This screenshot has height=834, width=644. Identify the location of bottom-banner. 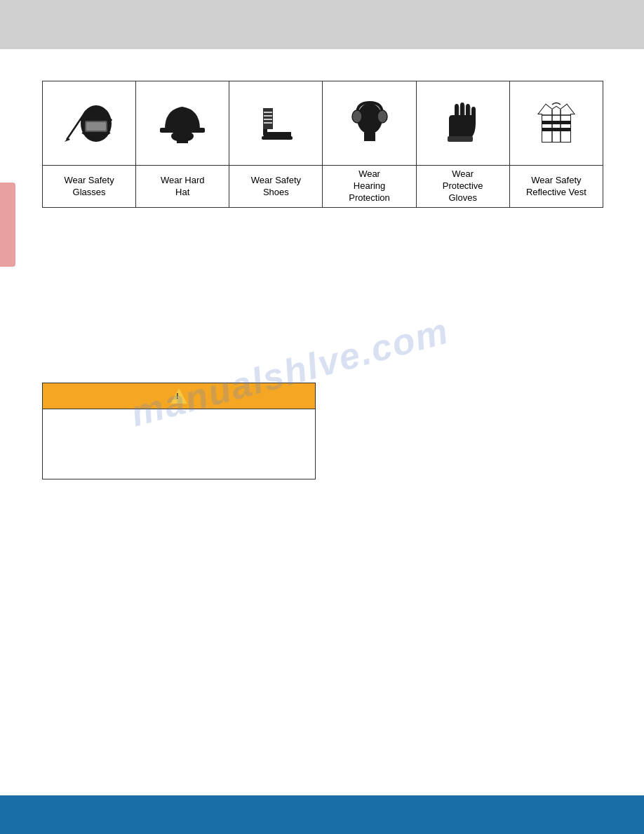
(322, 814).